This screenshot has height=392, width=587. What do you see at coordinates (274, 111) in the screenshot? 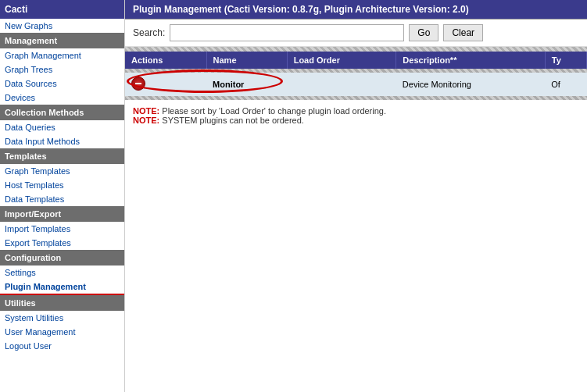
I see `note-1-text: Please sort by 'Load Order' to change pl…` at bounding box center [274, 111].